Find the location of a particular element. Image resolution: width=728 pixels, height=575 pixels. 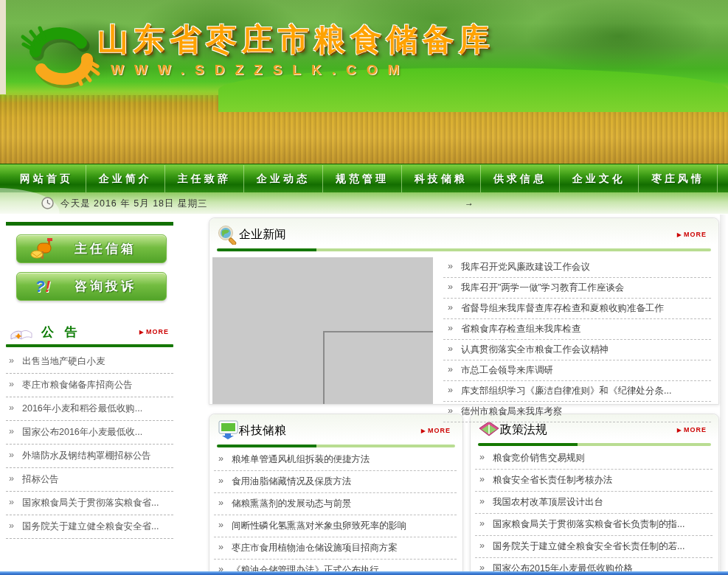

notice-item: 招标公告 is located at coordinates (90, 480).